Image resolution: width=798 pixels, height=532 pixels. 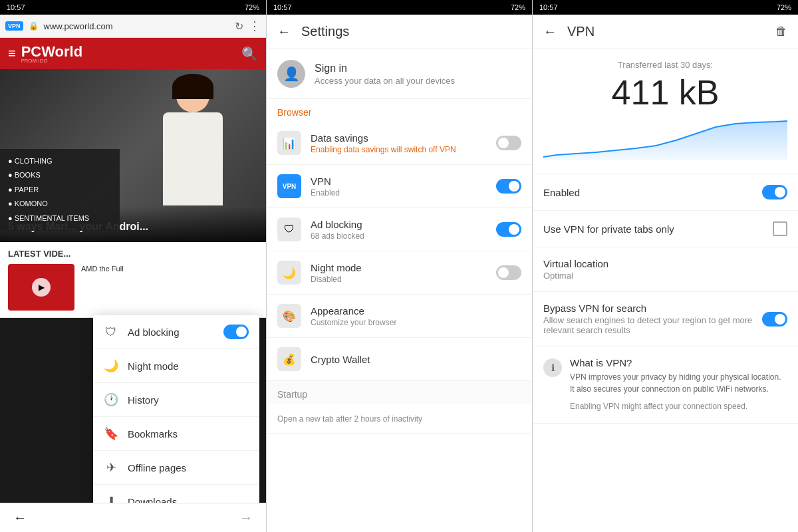 I want to click on settings-item-nightmode: 🌙 Night mode Disabled, so click(x=399, y=273).